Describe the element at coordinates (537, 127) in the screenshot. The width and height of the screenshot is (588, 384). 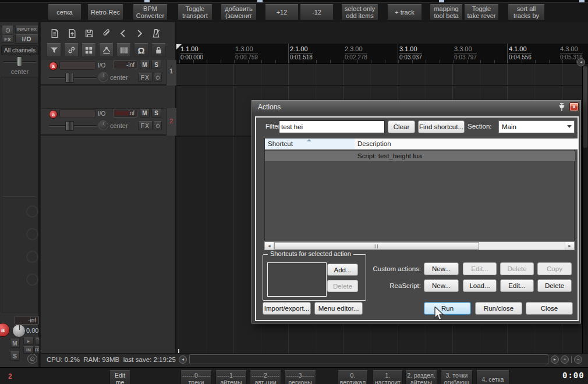
I see `section-dropdown: Main` at that location.